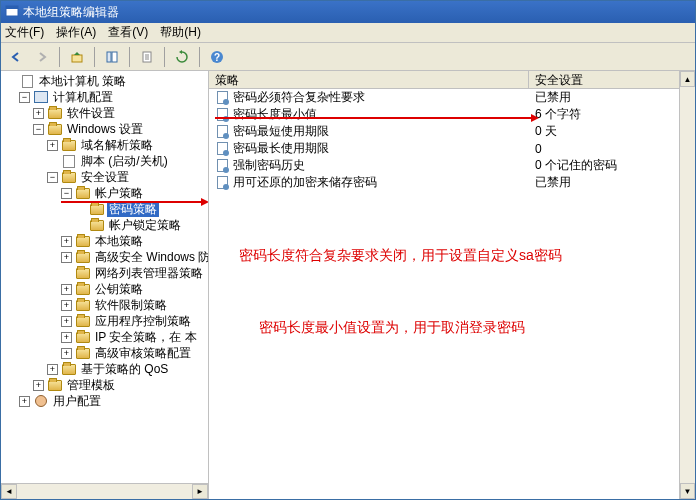  Describe the element at coordinates (104, 401) in the screenshot. I see `tree-user-config: +用户配置` at that location.